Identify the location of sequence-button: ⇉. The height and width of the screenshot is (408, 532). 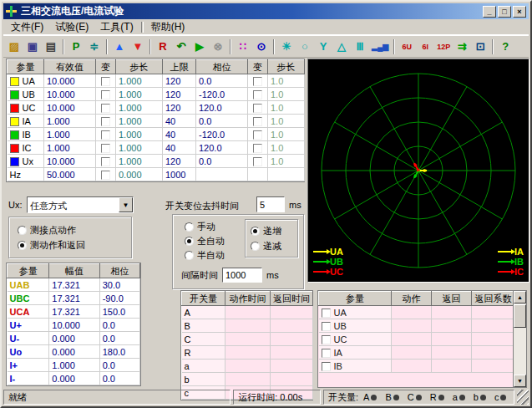
(462, 47).